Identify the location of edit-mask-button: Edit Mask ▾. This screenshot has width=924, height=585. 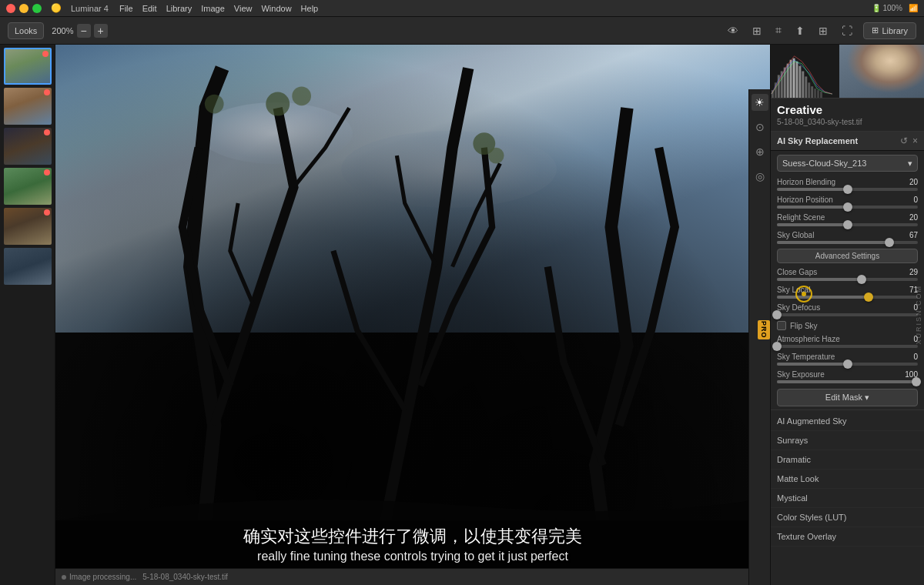
(847, 397).